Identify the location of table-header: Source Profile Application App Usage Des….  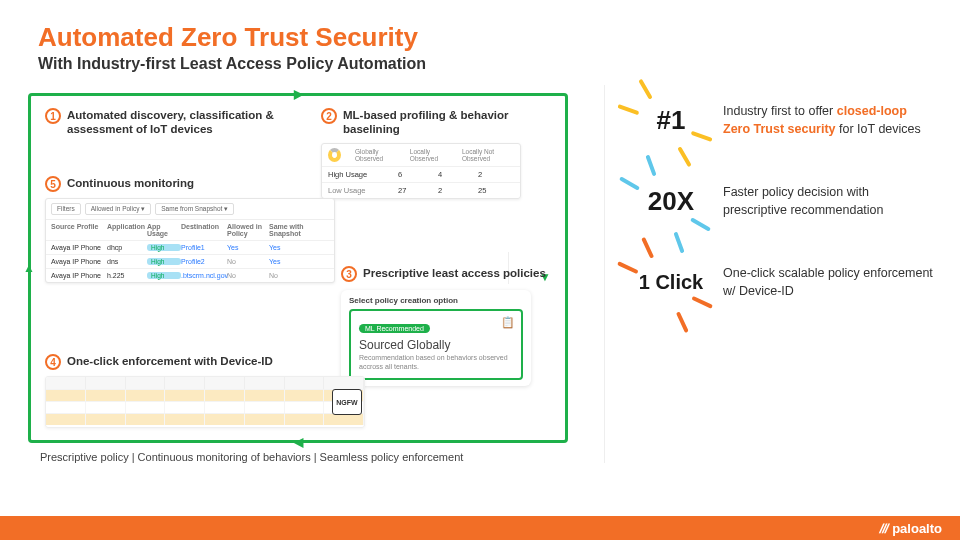
(190, 230).